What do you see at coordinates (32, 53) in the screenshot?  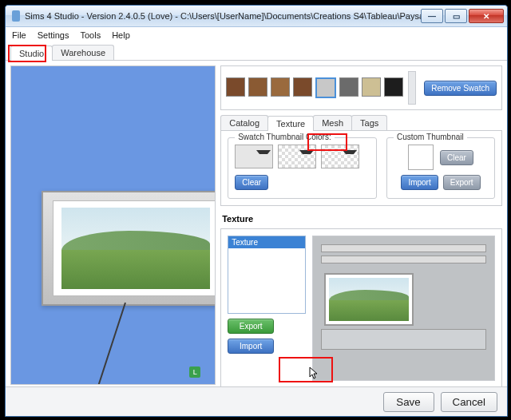 I see `tab-studio: Studio` at bounding box center [32, 53].